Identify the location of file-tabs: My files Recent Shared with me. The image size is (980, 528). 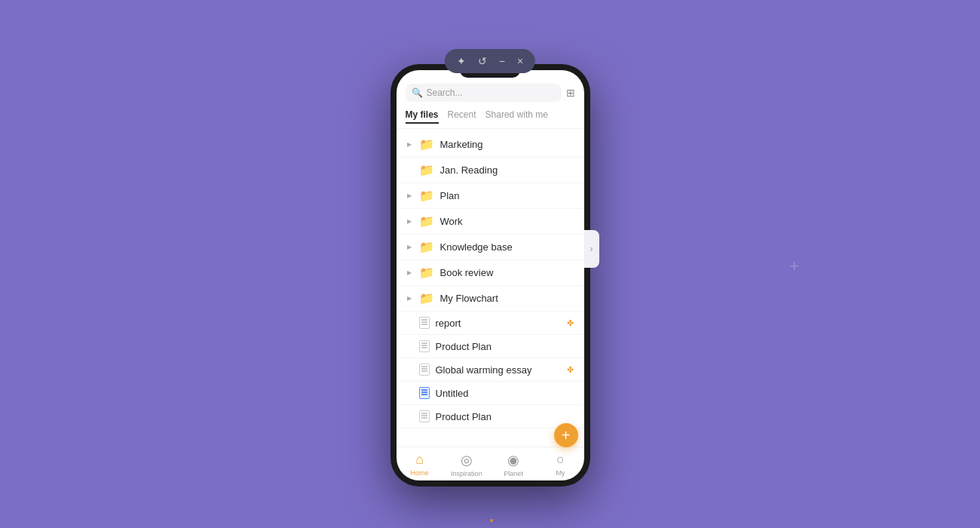
(490, 118).